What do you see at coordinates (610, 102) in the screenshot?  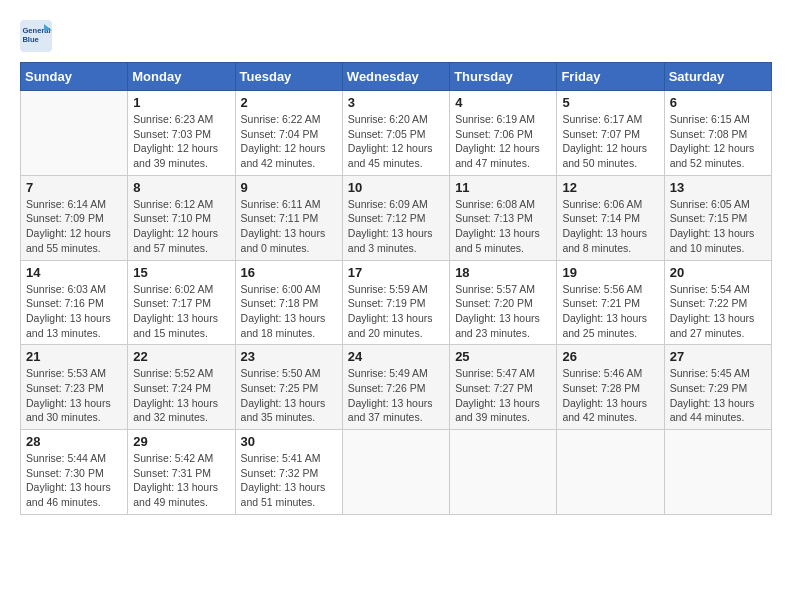 I see `day-number: 5` at bounding box center [610, 102].